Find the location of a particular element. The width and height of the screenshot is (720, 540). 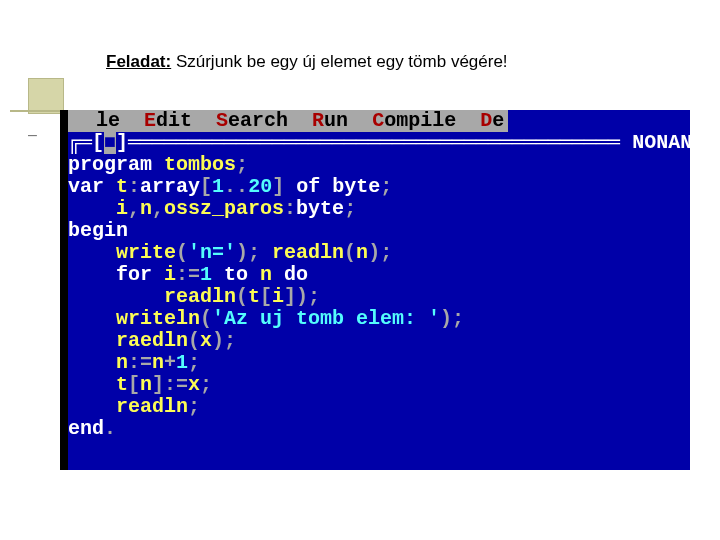

menu-file: le is located at coordinates (120, 121).